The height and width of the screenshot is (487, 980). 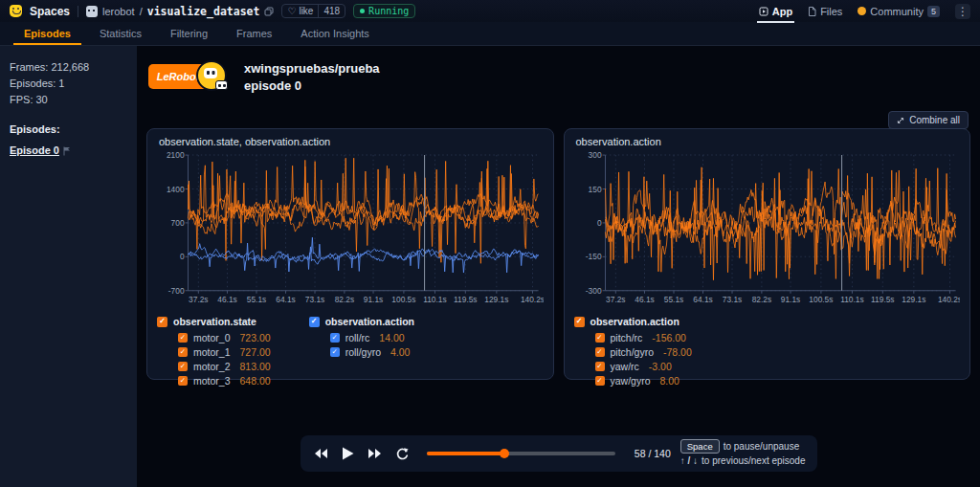 What do you see at coordinates (69, 100) in the screenshot?
I see `fps-stat: FPS: 30` at bounding box center [69, 100].